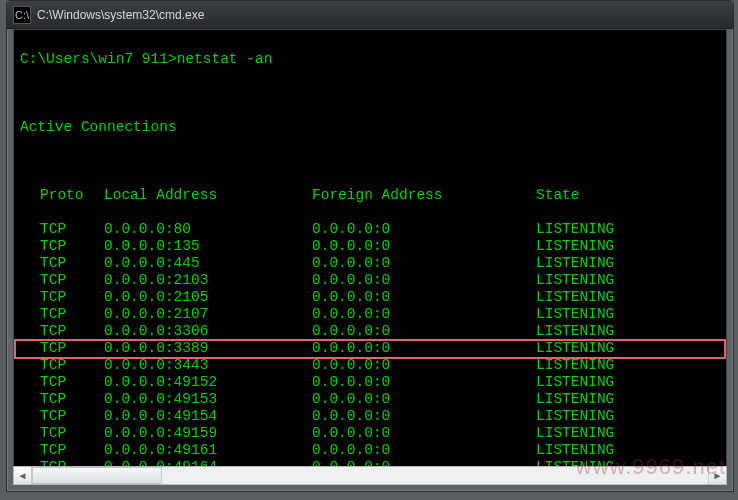  What do you see at coordinates (208, 416) in the screenshot?
I see `cell-local: 0.0.0.0:49154` at bounding box center [208, 416].